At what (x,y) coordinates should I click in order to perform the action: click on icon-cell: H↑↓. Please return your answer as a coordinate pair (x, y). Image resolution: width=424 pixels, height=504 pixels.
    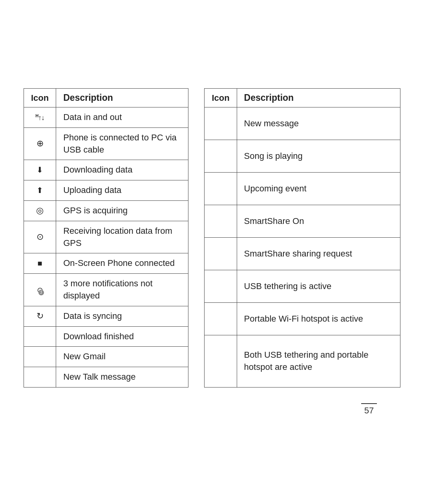
    Looking at the image, I should click on (40, 118).